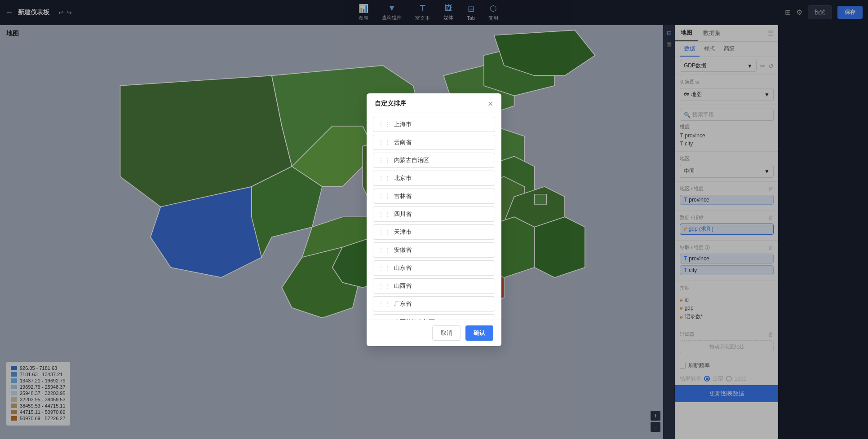 Image resolution: width=868 pixels, height=439 pixels. What do you see at coordinates (434, 333) in the screenshot?
I see `modal-footer: 取消 确认` at bounding box center [434, 333].